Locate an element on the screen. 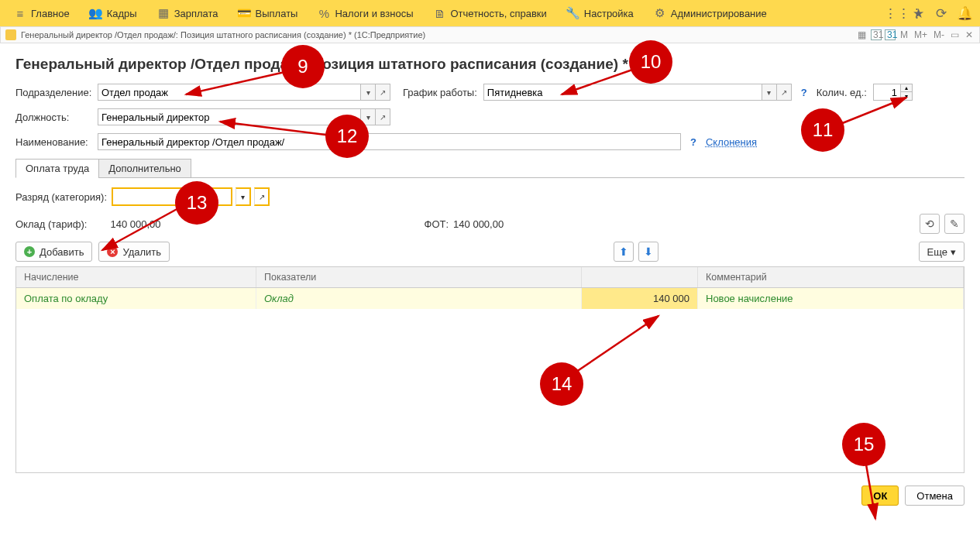 Image resolution: width=980 pixels, height=549 pixels. name-input is located at coordinates (389, 142).